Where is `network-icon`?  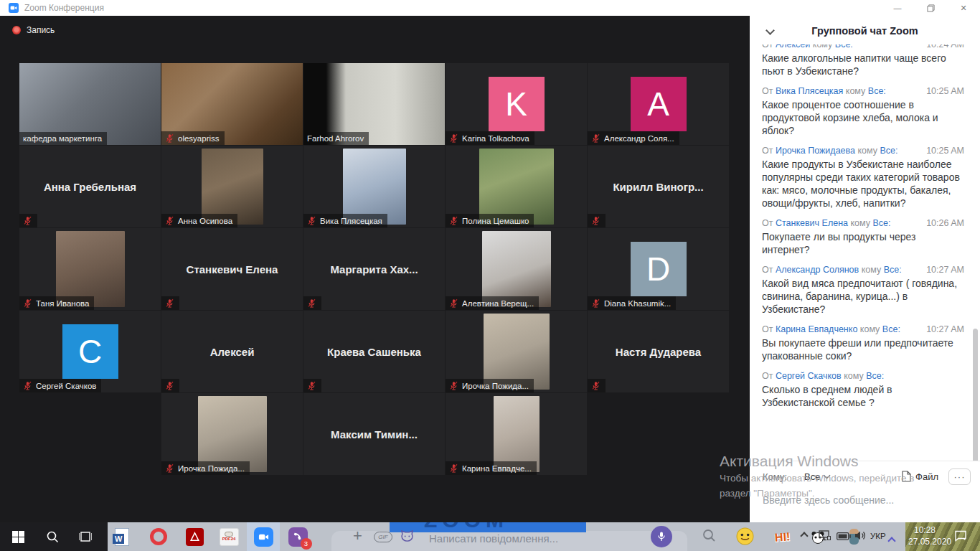
network-icon is located at coordinates (825, 535).